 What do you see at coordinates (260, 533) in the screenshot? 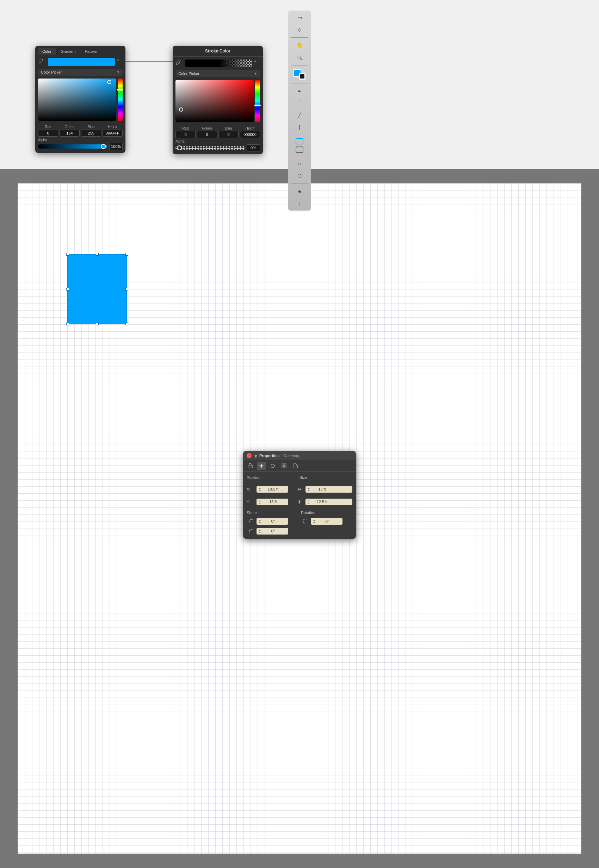
I see `shear-y-down: ▼` at bounding box center [260, 533].